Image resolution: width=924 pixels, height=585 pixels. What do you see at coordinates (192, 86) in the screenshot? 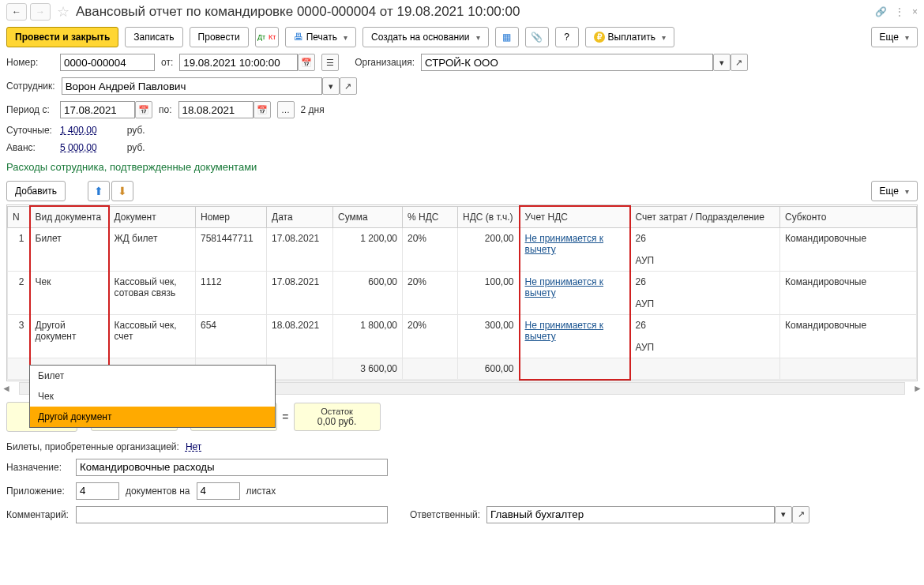
I see `employee-input` at bounding box center [192, 86].